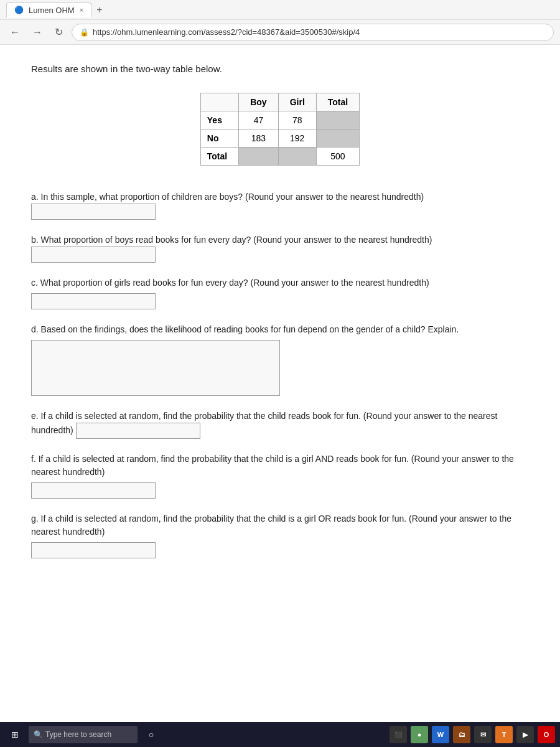  I want to click on taskbar: ⊞ 🔍 ○ ⬛ ● W 🗂 ✉ T ▶ O, so click(280, 735).